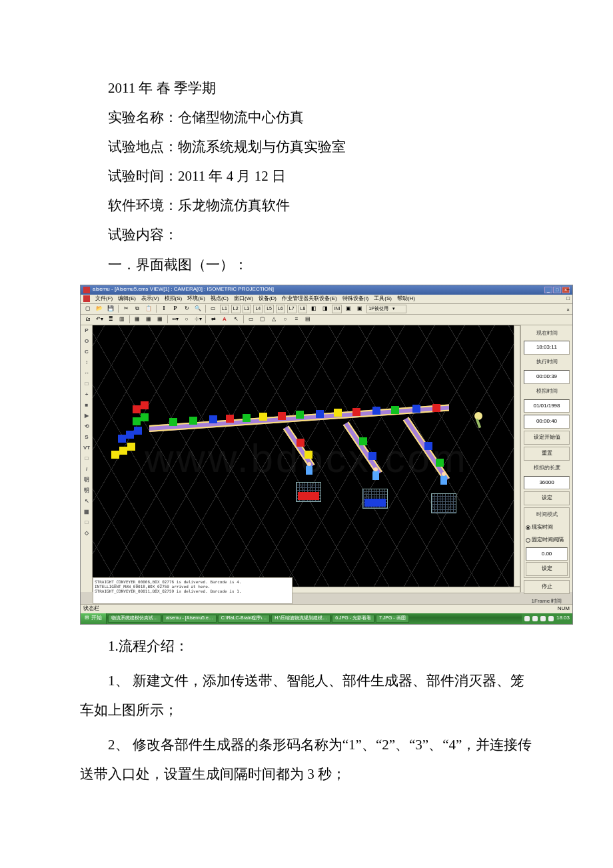 This screenshot has height=868, width=613. I want to click on ltool-cn2: 明, so click(87, 491).